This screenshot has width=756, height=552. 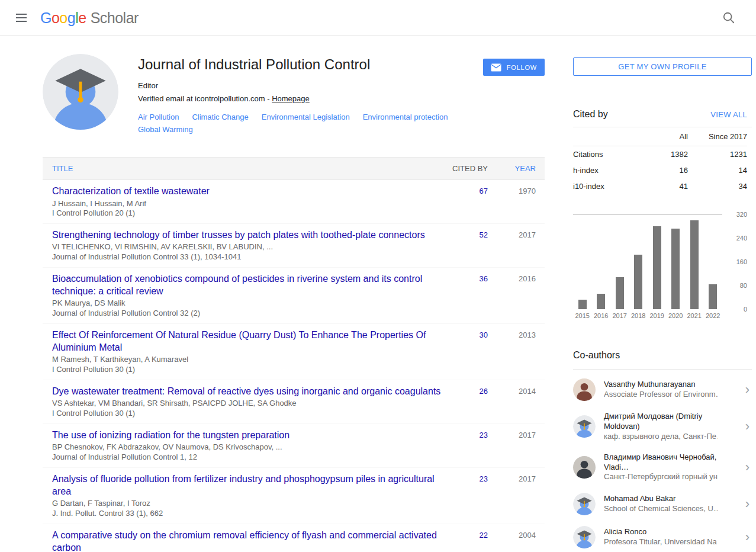 What do you see at coordinates (247, 168) in the screenshot?
I see `sort-by-title: TITLE` at bounding box center [247, 168].